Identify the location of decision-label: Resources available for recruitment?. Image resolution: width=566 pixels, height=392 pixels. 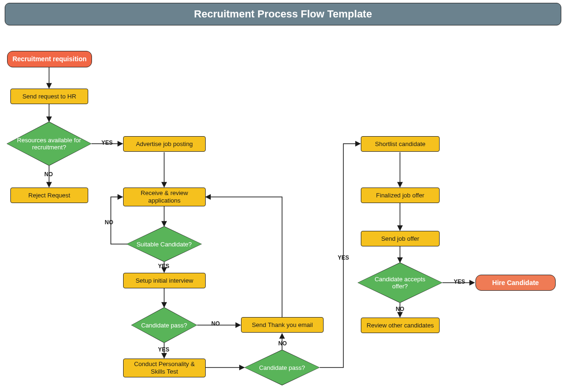
(49, 144).